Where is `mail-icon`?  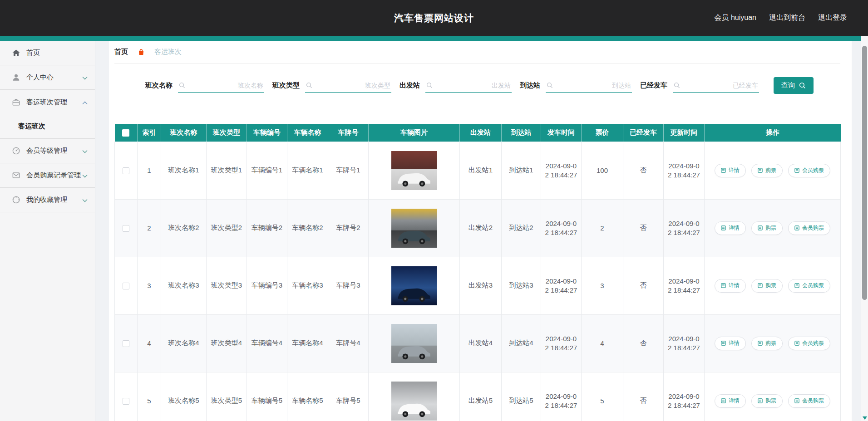
mail-icon is located at coordinates (16, 175).